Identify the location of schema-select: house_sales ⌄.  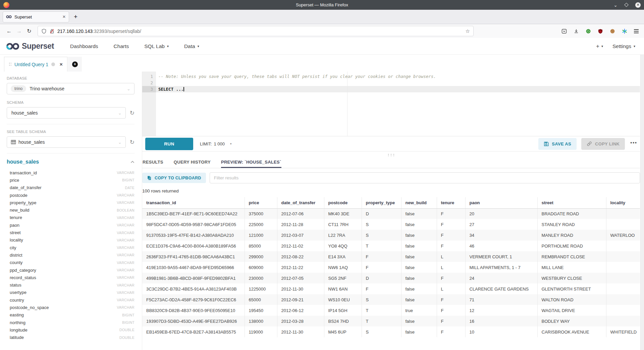
(66, 113).